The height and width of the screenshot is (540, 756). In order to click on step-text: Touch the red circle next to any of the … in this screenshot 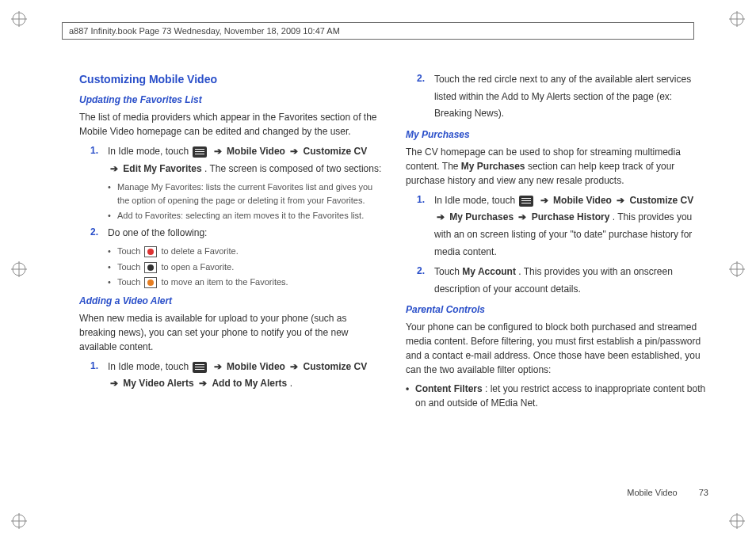, I will do `click(571, 97)`.